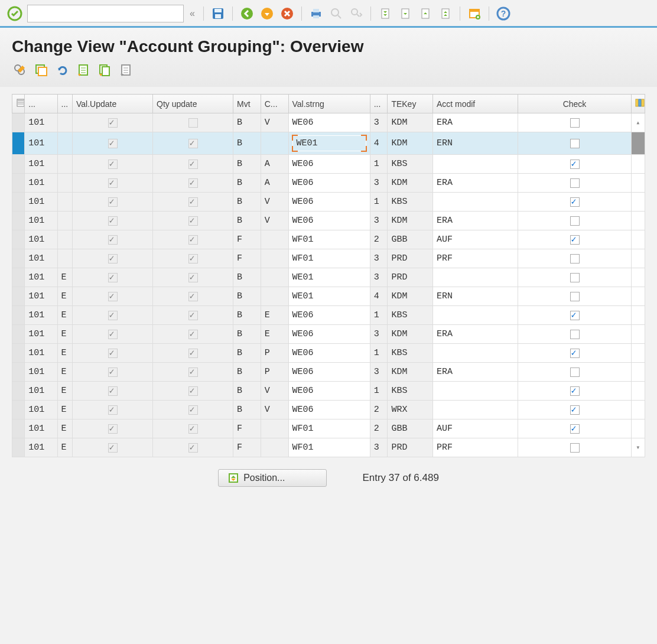 The width and height of the screenshot is (657, 644). What do you see at coordinates (287, 14) in the screenshot?
I see `cancel-icon` at bounding box center [287, 14].